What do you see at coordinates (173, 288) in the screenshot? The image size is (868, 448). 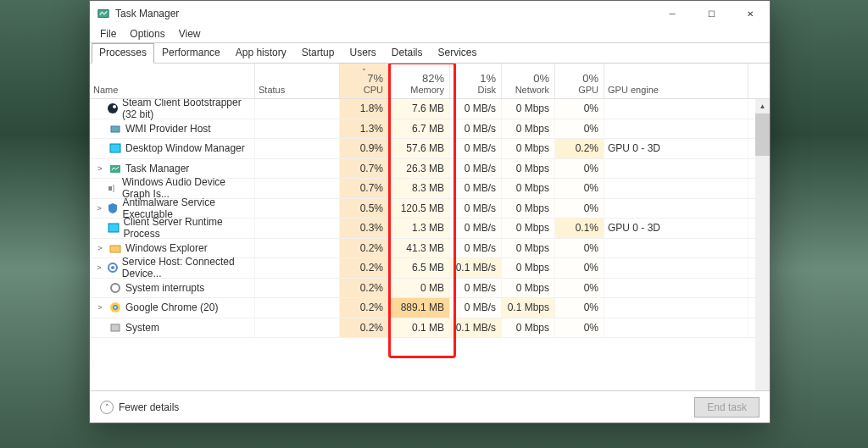 I see `cell-name: System interrupts` at bounding box center [173, 288].